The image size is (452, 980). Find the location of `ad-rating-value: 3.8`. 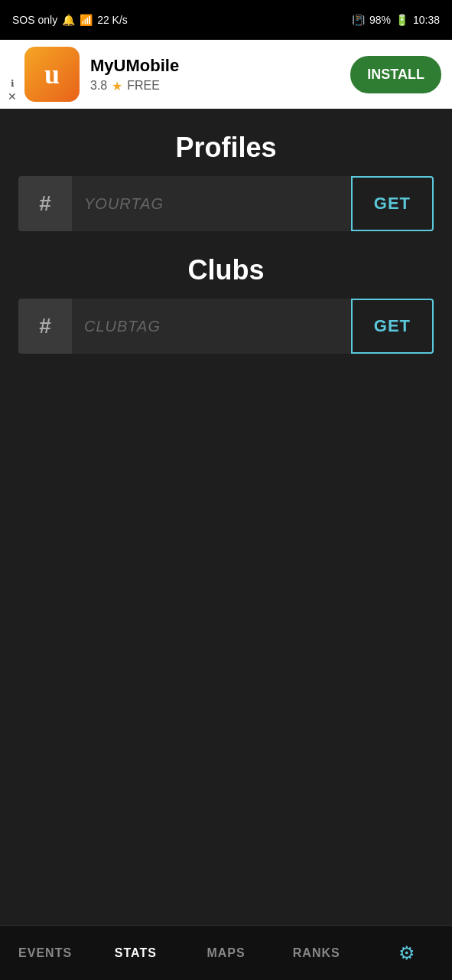

ad-rating-value: 3.8 is located at coordinates (99, 86).